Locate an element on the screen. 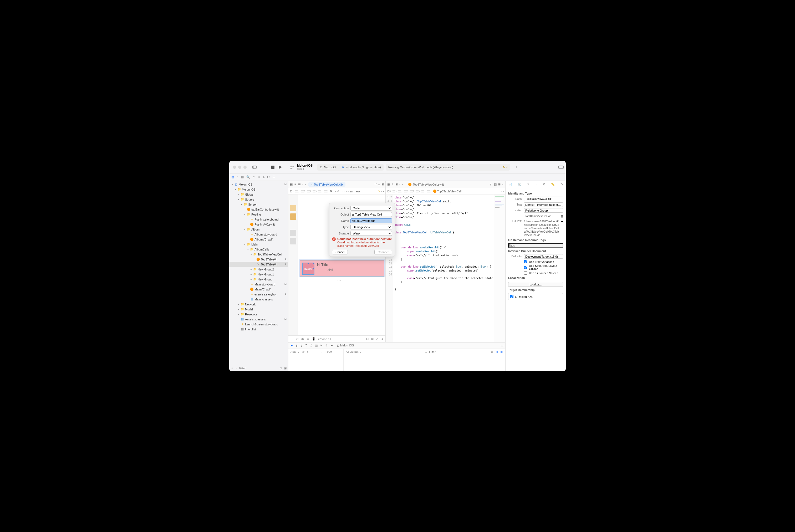 This screenshot has height=532, width=795. tree-row: 🟠PostingVC.swift is located at coordinates (259, 225).